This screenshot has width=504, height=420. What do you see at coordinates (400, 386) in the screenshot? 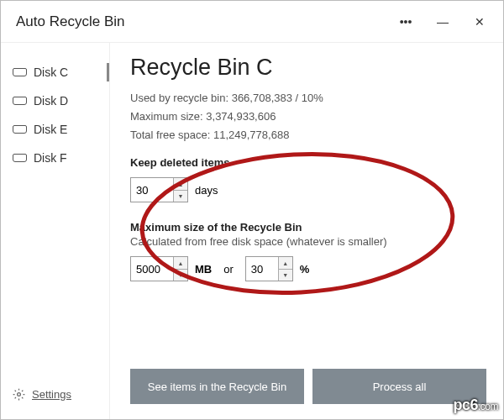
I see `process-all-button: Process all` at bounding box center [400, 386].